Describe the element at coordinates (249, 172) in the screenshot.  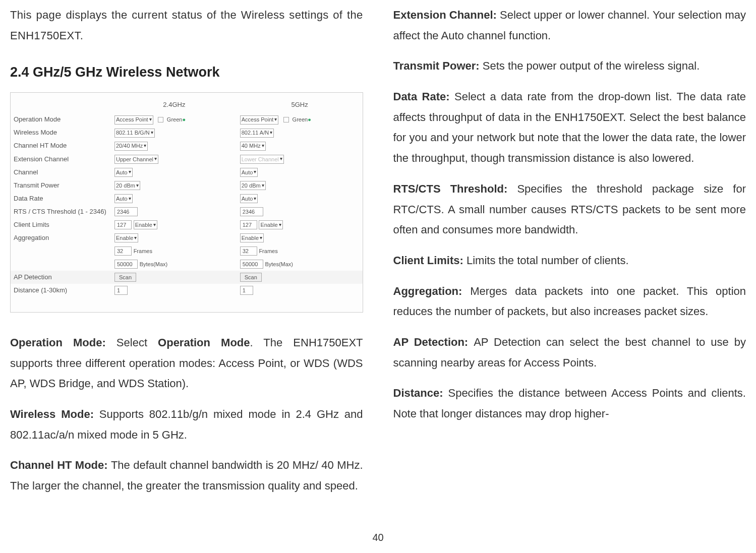
I see `channel-select-5: Auto▾` at that location.